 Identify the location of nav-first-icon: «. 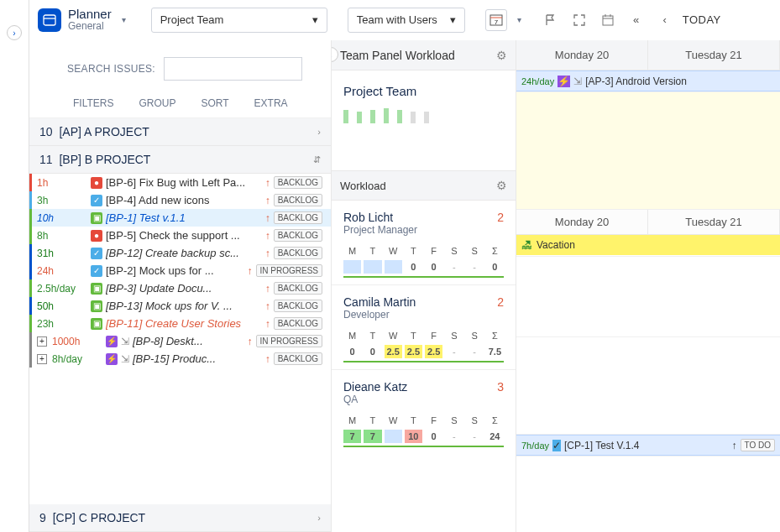
(636, 20).